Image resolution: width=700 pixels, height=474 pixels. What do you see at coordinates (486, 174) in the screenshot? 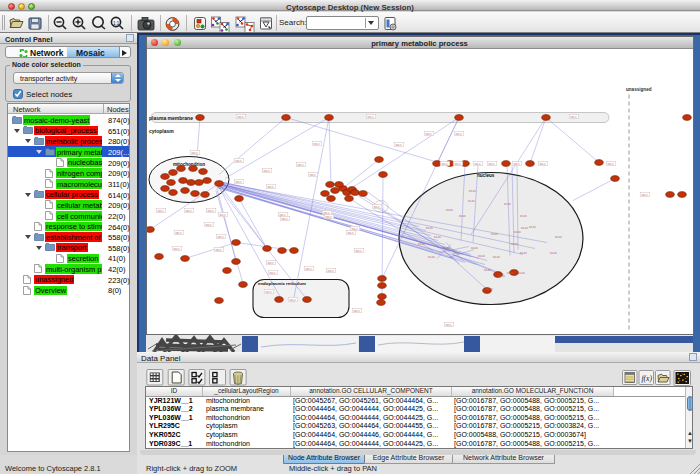
I see `svg-text: nucleus` at bounding box center [486, 174].